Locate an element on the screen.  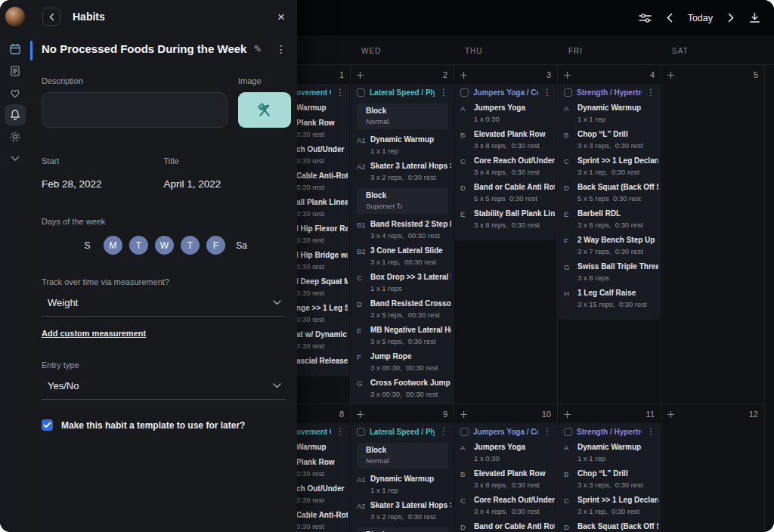
day-of-week-toggle-4: T is located at coordinates (190, 245).